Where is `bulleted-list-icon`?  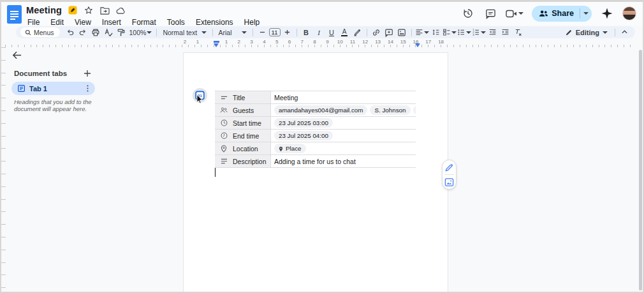
bulleted-list-icon is located at coordinates (462, 32).